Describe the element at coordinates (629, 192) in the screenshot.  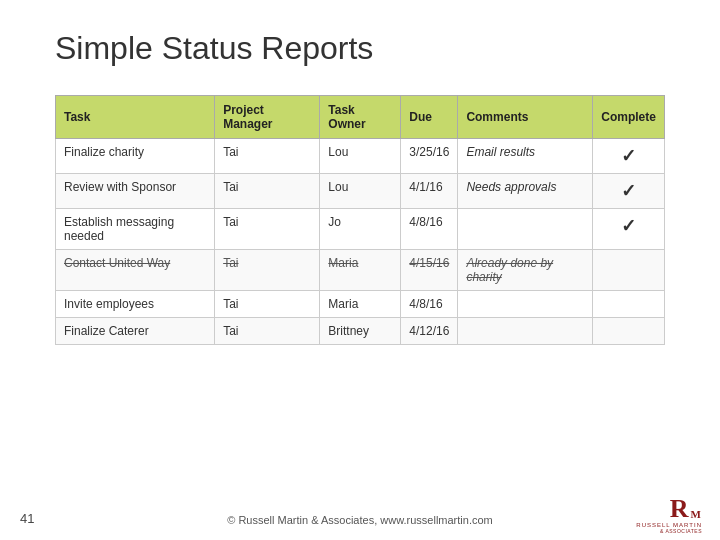
I see `cell-complete-1: ✓` at that location.